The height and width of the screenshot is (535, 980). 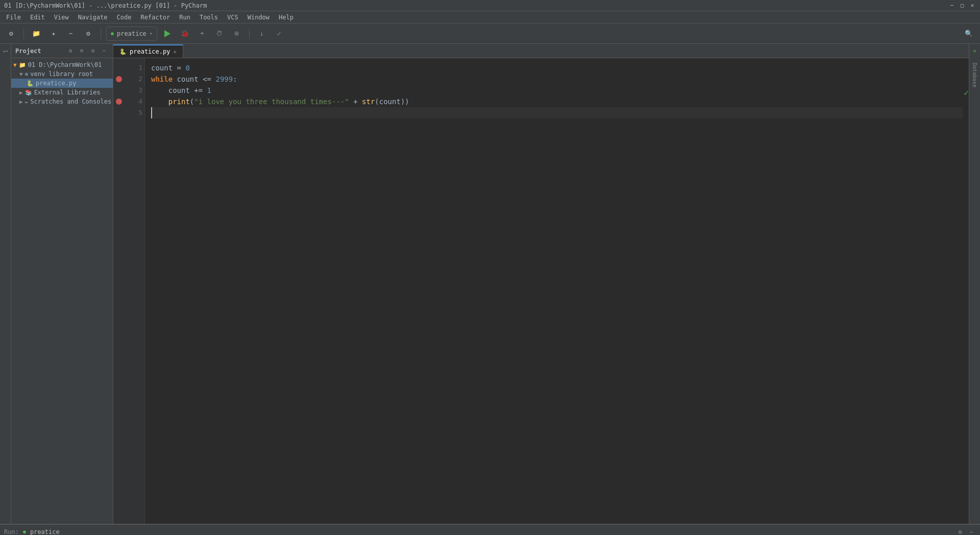 I want to click on code-token-4-4: +, so click(x=355, y=102).